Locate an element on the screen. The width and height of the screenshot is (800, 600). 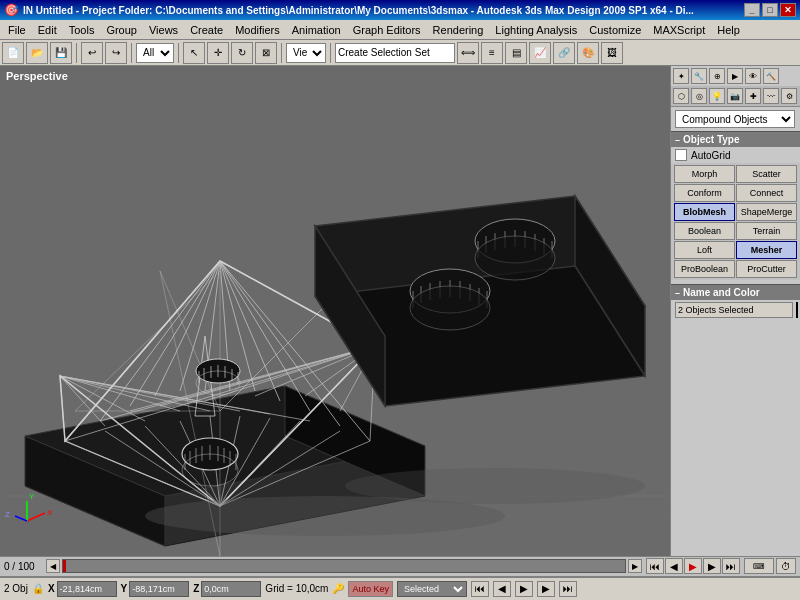
selected-dropdown: Selected is located at coordinates (432, 589).